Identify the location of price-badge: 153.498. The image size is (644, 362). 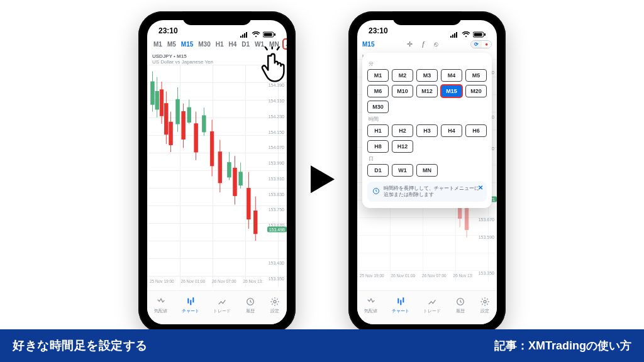
(277, 230).